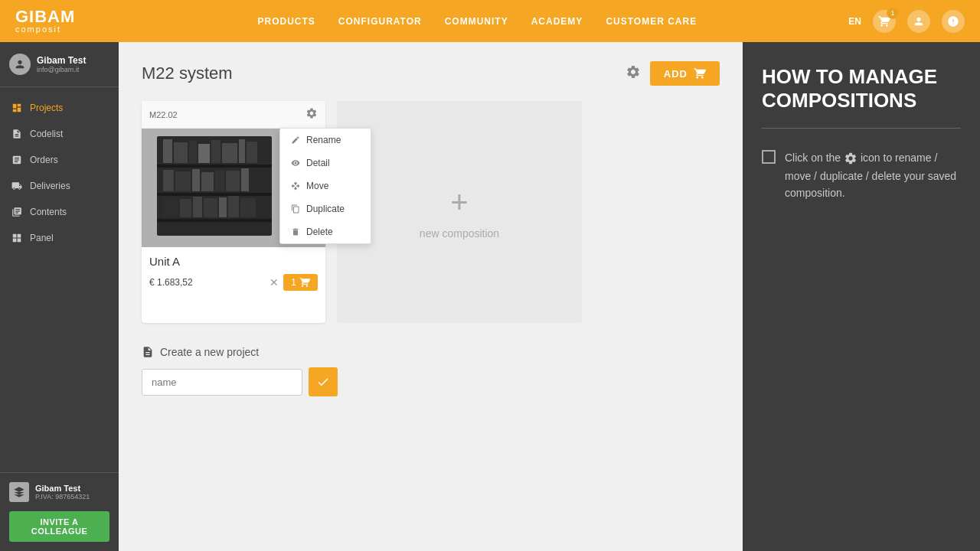  I want to click on sidebar-nav: Projects Codelist Orders Deliveries Cont…, so click(60, 280).